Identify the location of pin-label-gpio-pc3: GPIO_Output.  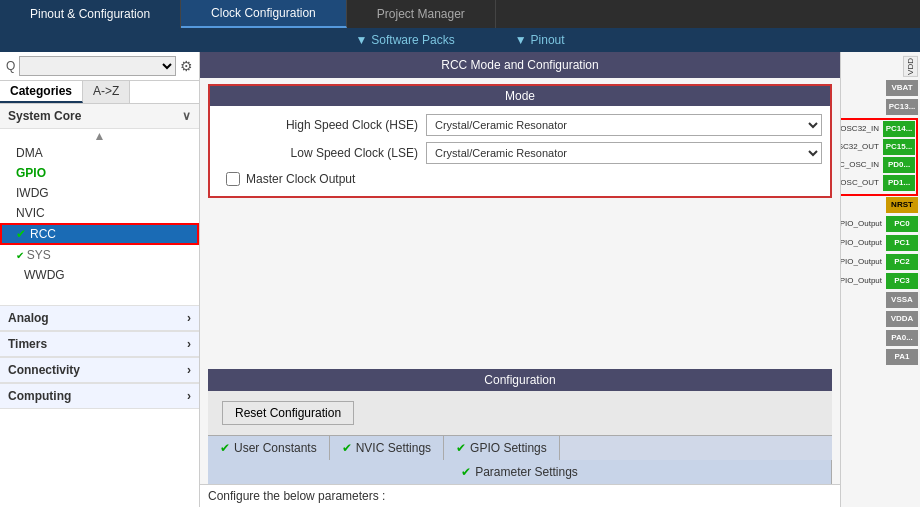
(861, 280).